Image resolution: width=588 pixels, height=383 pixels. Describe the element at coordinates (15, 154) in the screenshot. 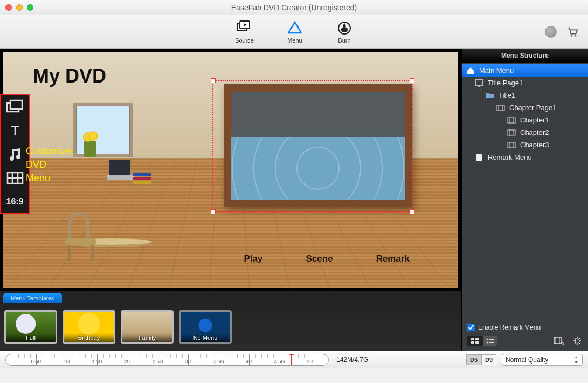

I see `customize-toolbar: T 16:9` at that location.